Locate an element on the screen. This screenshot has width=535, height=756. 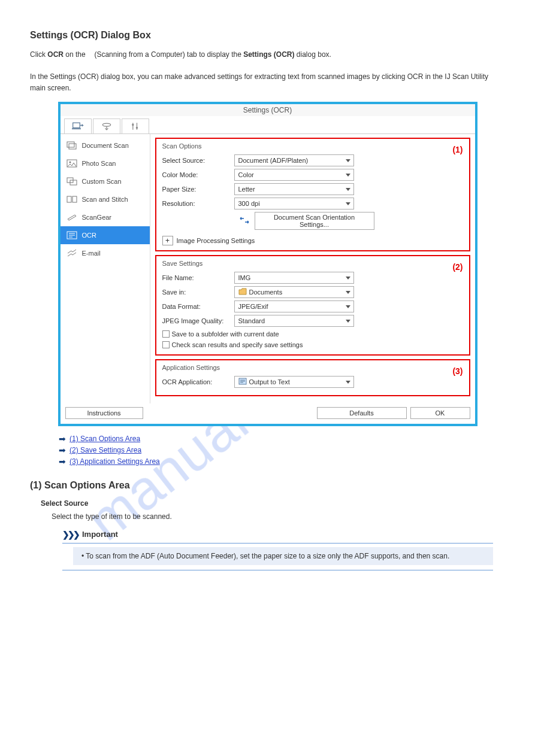
ocr-application-combo: Output to Text is located at coordinates (294, 382).